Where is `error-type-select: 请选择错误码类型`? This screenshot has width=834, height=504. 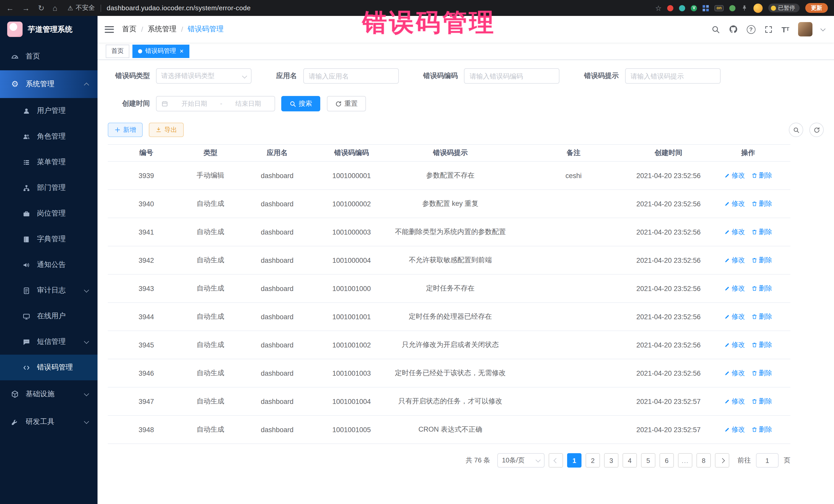 error-type-select: 请选择错误码类型 is located at coordinates (204, 76).